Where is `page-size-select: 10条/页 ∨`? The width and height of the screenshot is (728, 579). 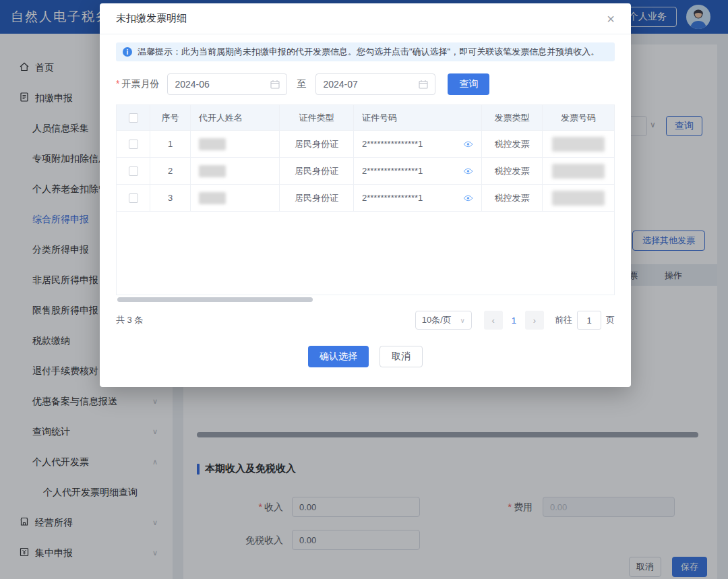
page-size-select: 10条/页 ∨ is located at coordinates (444, 320).